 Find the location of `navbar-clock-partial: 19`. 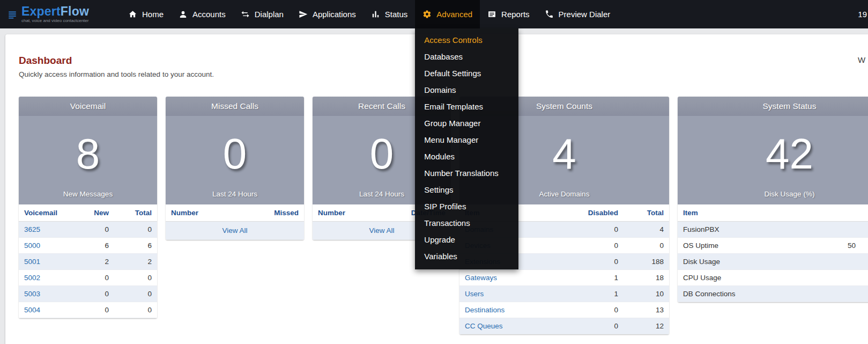

navbar-clock-partial: 19 is located at coordinates (863, 14).